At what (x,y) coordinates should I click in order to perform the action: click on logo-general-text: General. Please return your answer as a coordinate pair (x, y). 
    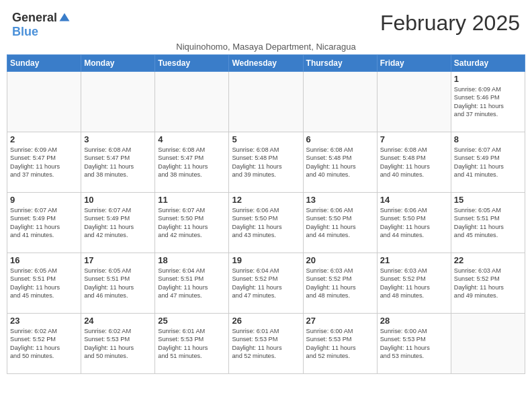
    Looking at the image, I should click on (35, 17).